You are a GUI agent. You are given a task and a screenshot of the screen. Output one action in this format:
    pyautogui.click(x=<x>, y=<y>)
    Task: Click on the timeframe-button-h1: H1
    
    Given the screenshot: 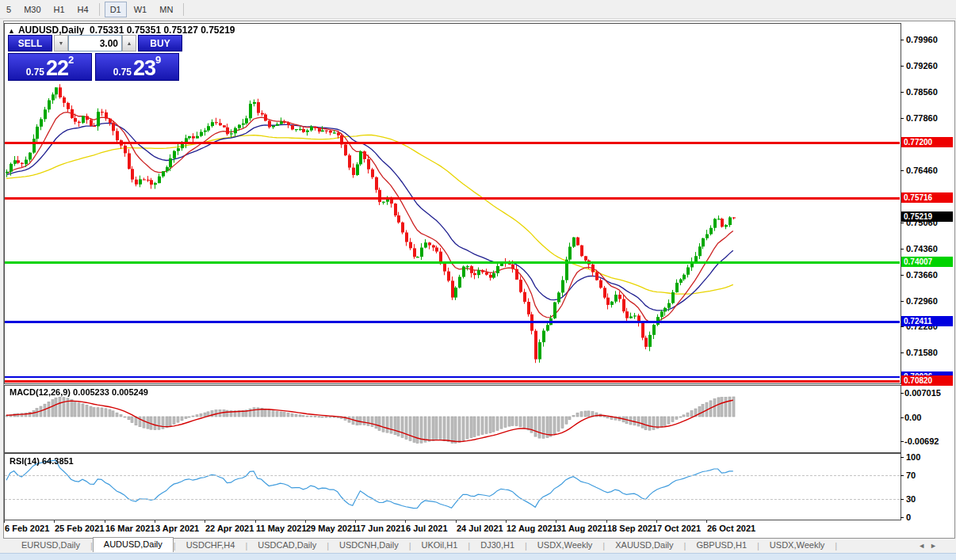 What is the action you would take?
    pyautogui.click(x=59, y=10)
    